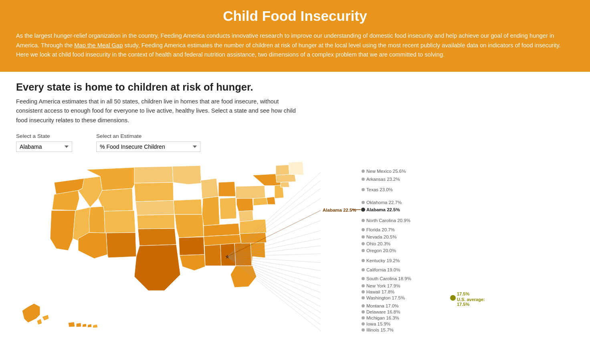  I want to click on us-avg-sublabel: U.S. average:, so click(471, 299).